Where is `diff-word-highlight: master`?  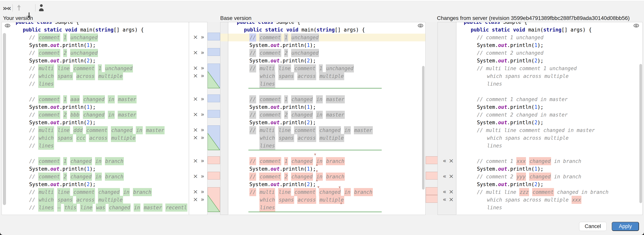 diff-word-highlight: master is located at coordinates (155, 130).